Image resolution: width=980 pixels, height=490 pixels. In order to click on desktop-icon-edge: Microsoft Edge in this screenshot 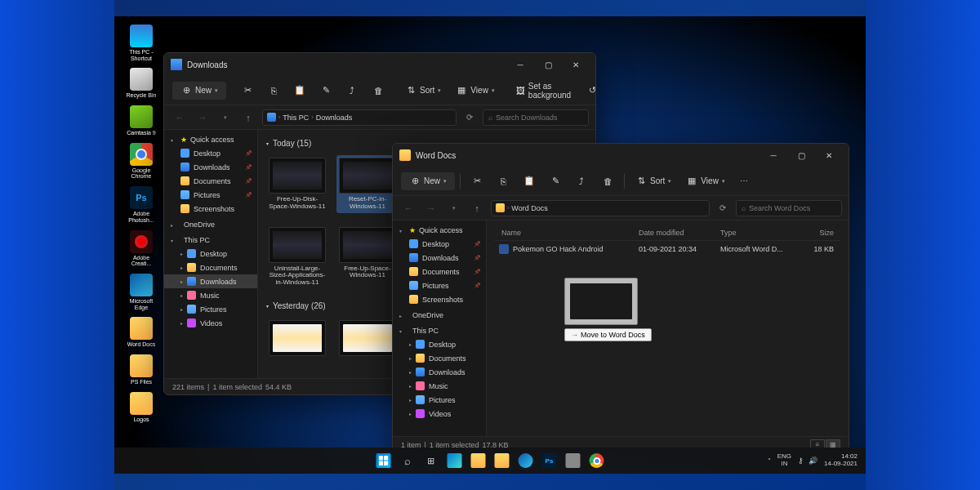, I will do `click(141, 292)`.